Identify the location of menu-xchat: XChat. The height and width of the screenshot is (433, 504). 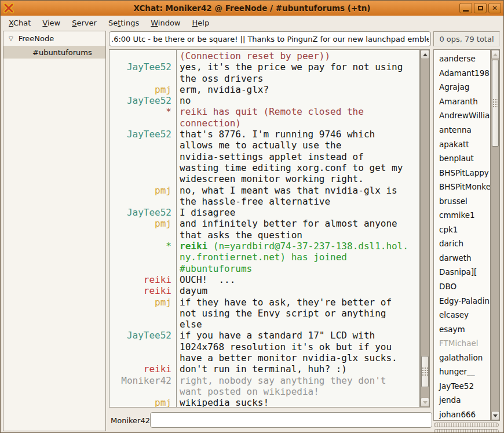
(20, 23).